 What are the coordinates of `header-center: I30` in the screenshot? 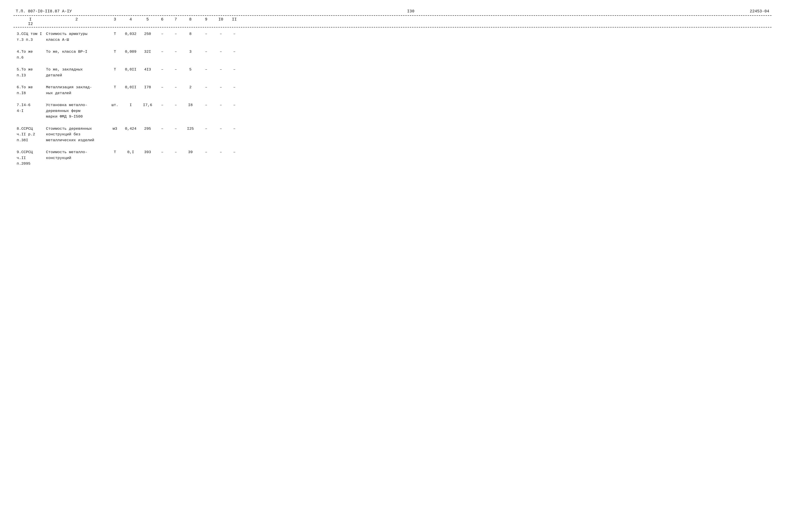 It's located at (411, 11).